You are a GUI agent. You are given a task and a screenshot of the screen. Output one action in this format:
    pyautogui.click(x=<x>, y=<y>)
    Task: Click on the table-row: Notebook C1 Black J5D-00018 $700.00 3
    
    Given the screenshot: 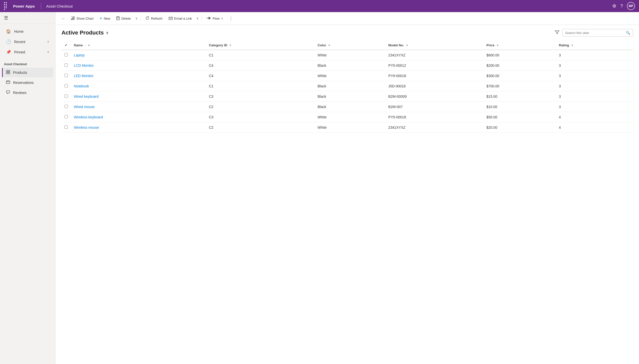 What is the action you would take?
    pyautogui.click(x=347, y=86)
    